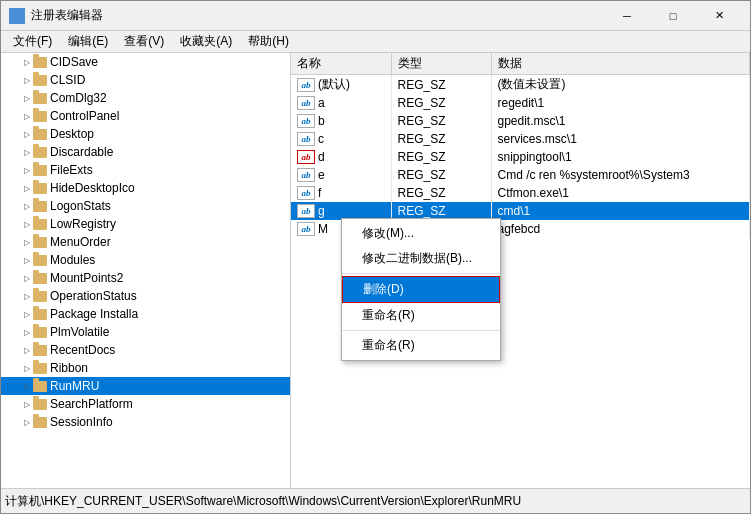  What do you see at coordinates (72, 134) in the screenshot?
I see `tree-label: Desktop` at bounding box center [72, 134].